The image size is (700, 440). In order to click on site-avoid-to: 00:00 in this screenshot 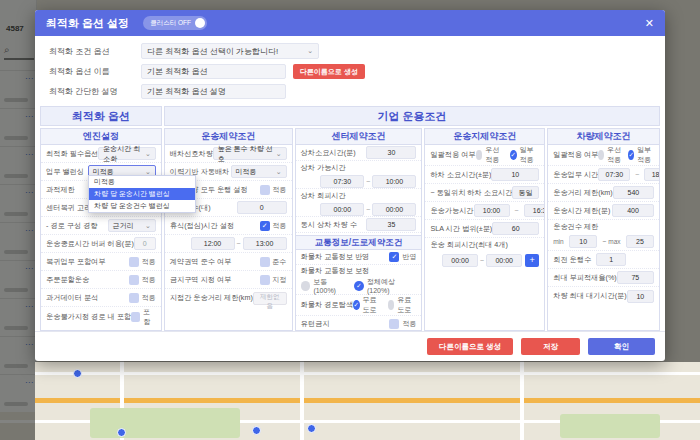, I will do `click(504, 260)`.